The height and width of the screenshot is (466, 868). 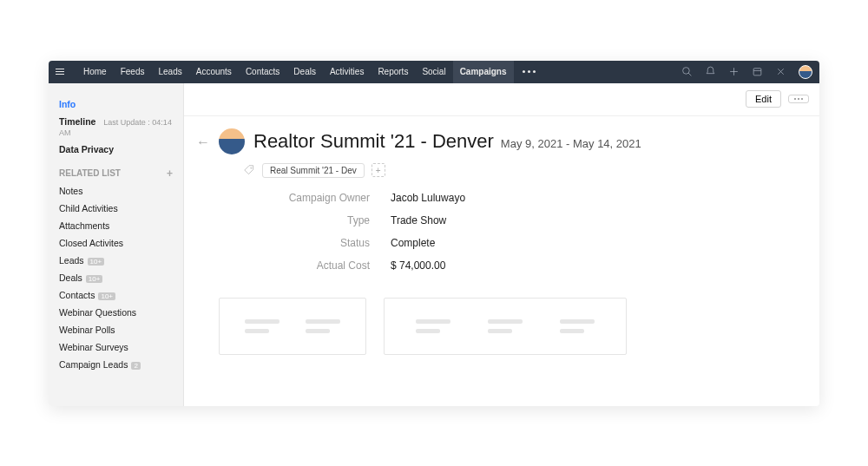 What do you see at coordinates (571, 144) in the screenshot?
I see `date-range: May 9, 2021 - May 14, 2021` at bounding box center [571, 144].